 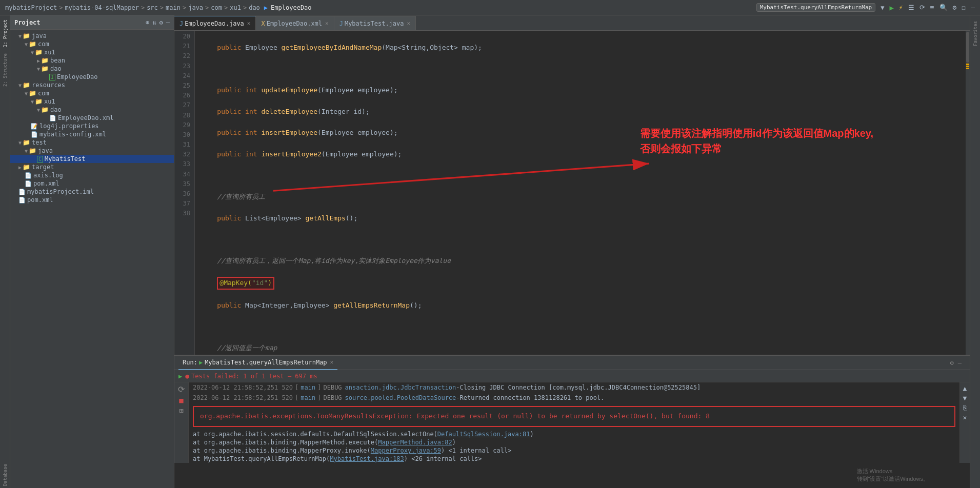 I want to click on editor-scrollbar, so click(x=968, y=193).